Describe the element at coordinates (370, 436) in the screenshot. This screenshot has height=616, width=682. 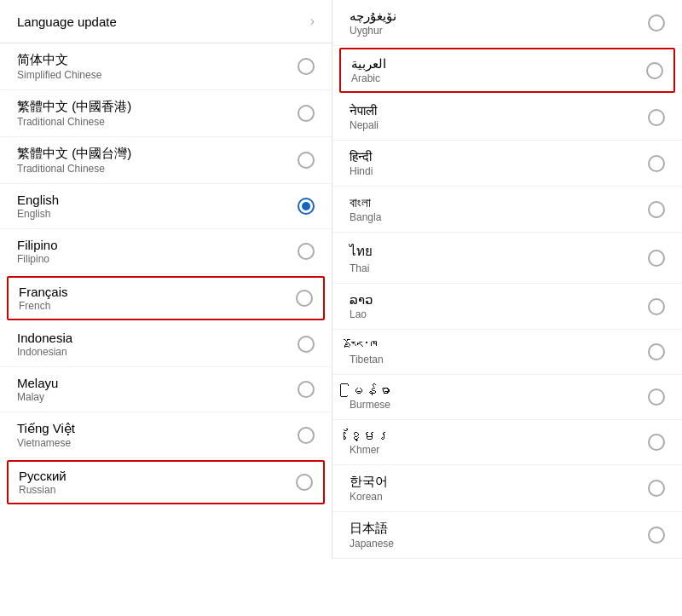
I see `lang-name-right-9: ខ្មែរ` at that location.